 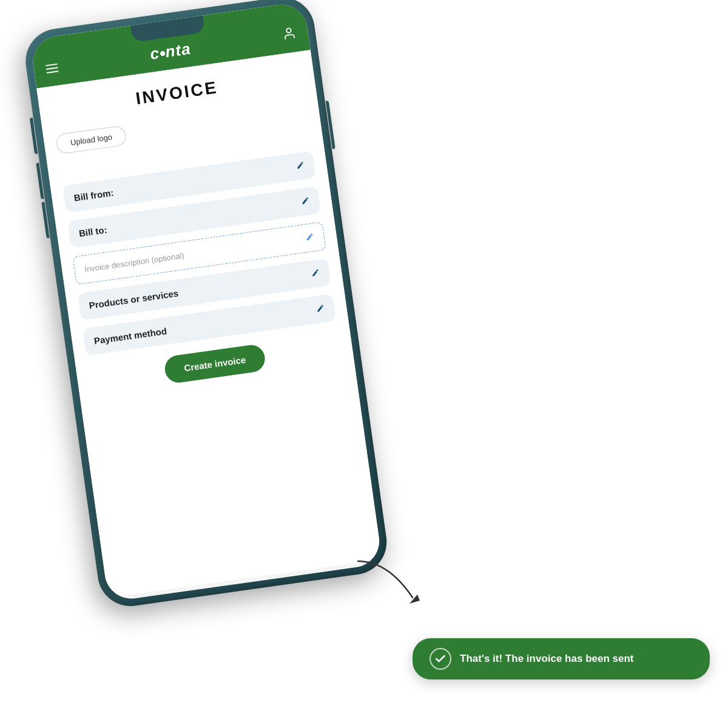 What do you see at coordinates (289, 35) in the screenshot?
I see `user-profile-icon` at bounding box center [289, 35].